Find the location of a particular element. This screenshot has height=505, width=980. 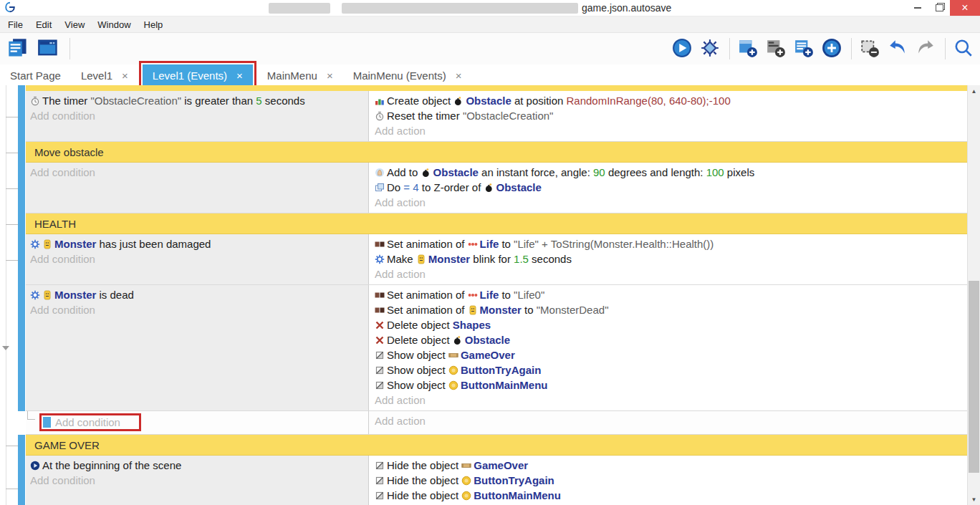

action-line: Show object ButtonTryAgain is located at coordinates (669, 370).